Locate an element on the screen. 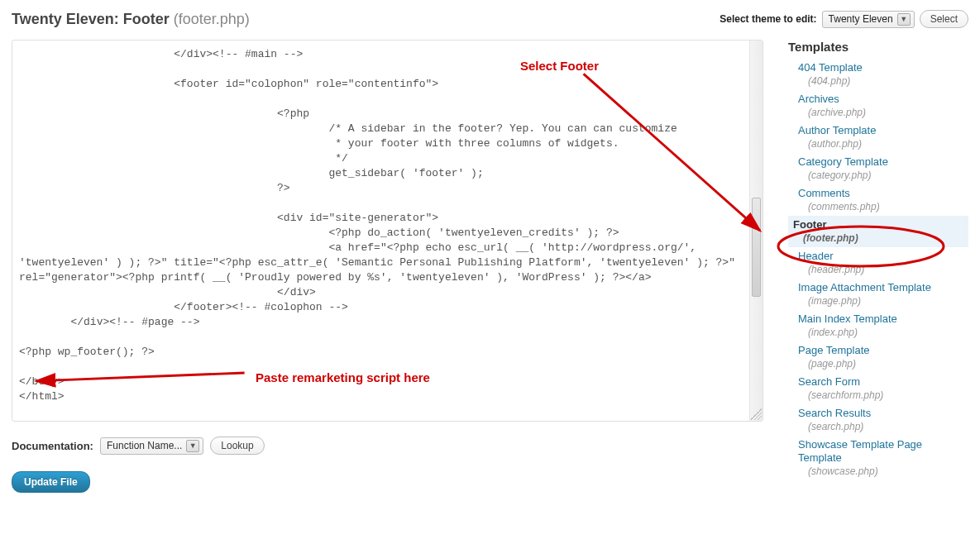 This screenshot has height=544, width=980. template-link: Category Template is located at coordinates (844, 162).